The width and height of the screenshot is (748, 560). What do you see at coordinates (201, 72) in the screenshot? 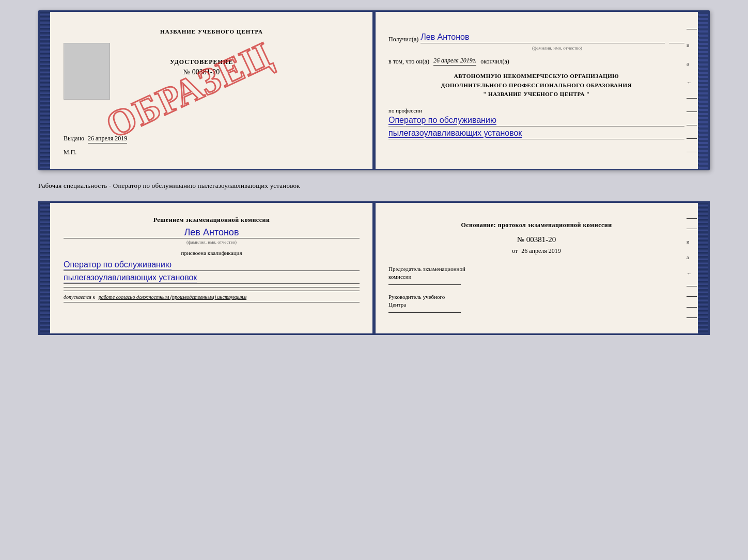
I see `doc-number: № 00381-20` at bounding box center [201, 72].